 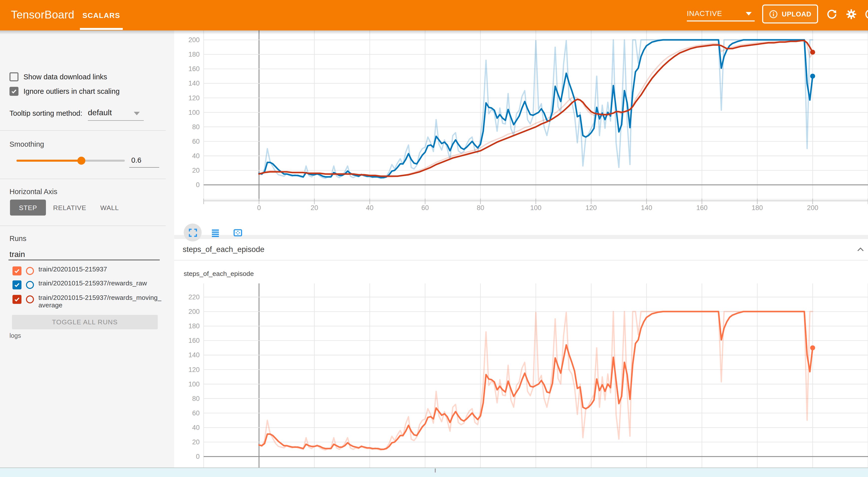 I want to click on run-label: train/20201015-215937, so click(x=100, y=271).